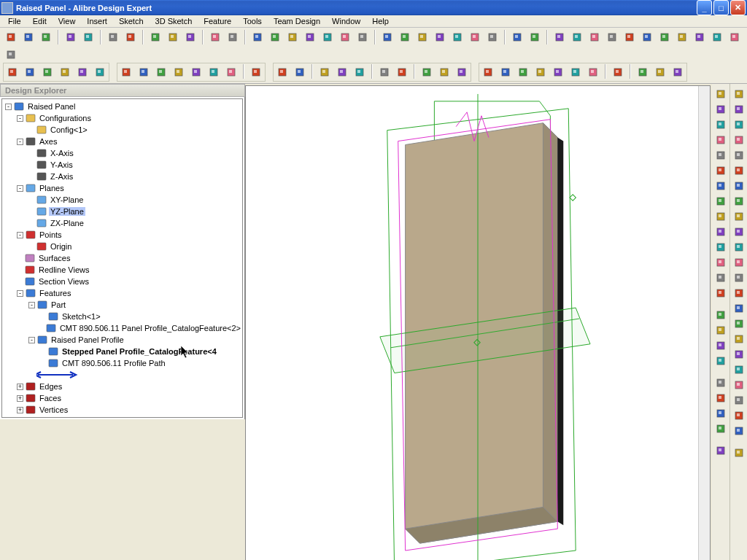 The width and height of the screenshot is (747, 560). I want to click on toolbar-paste-button, so click(190, 37).